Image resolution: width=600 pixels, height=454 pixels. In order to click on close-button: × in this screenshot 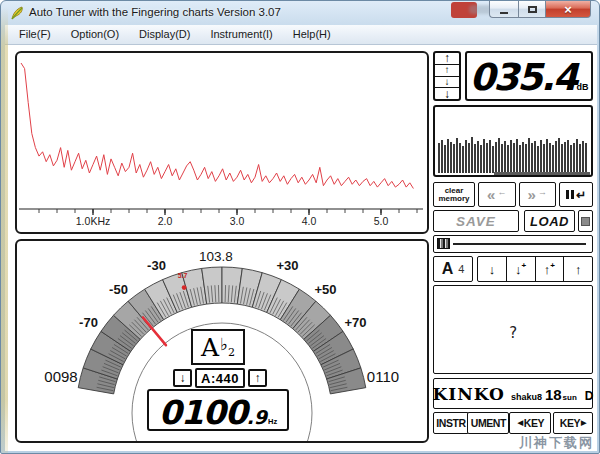, I will do `click(568, 10)`.